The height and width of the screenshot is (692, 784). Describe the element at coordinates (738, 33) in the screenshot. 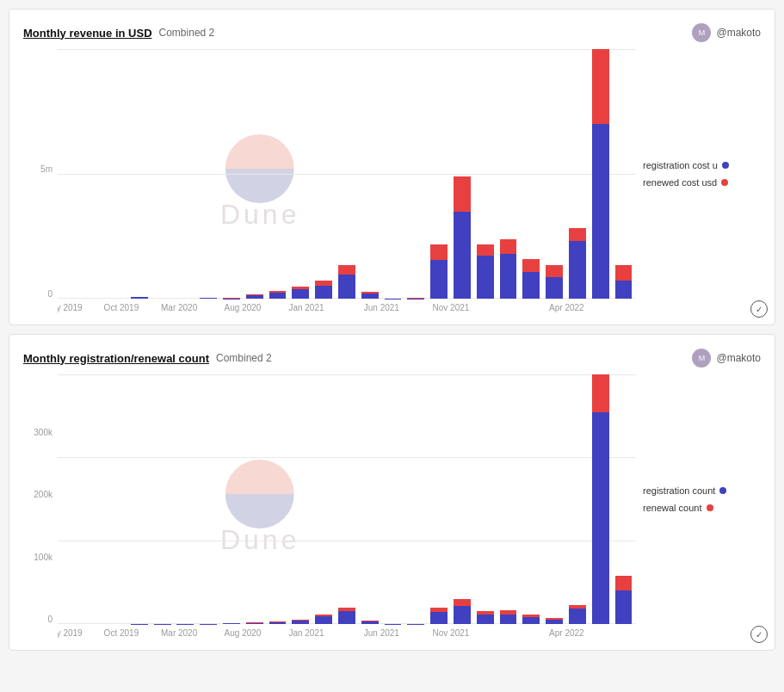

I see `username-1: @makoto` at that location.